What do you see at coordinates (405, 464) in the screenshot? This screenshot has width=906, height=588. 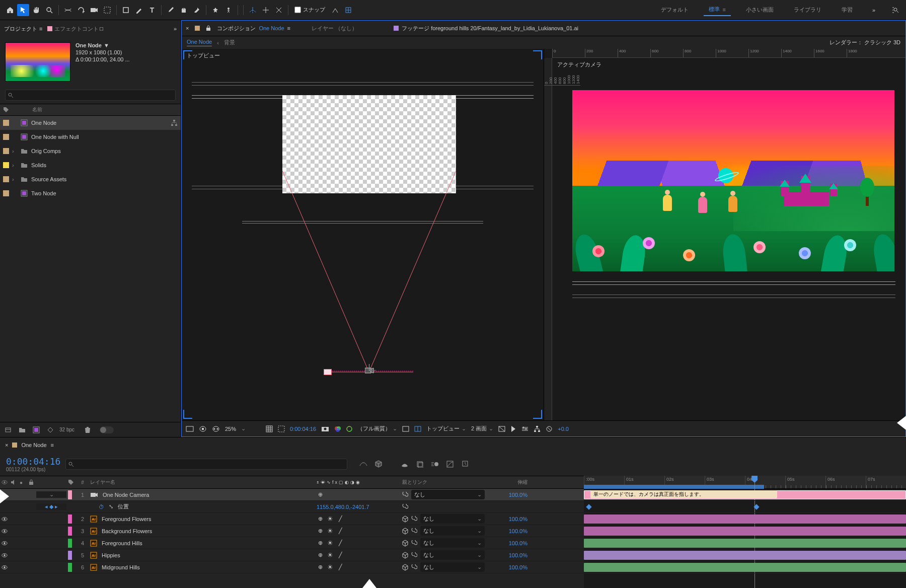 I see `shy-icon` at bounding box center [405, 464].